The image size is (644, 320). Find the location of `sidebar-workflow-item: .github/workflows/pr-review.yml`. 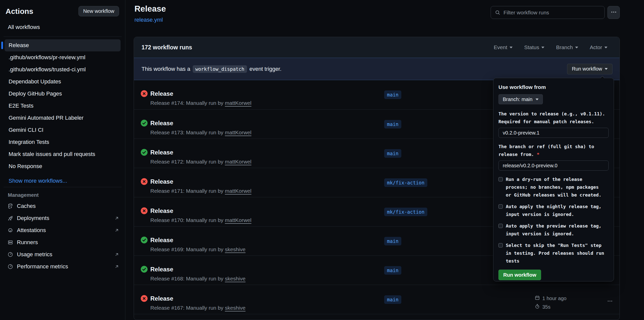

sidebar-workflow-item: .github/workflows/pr-review.yml is located at coordinates (63, 57).